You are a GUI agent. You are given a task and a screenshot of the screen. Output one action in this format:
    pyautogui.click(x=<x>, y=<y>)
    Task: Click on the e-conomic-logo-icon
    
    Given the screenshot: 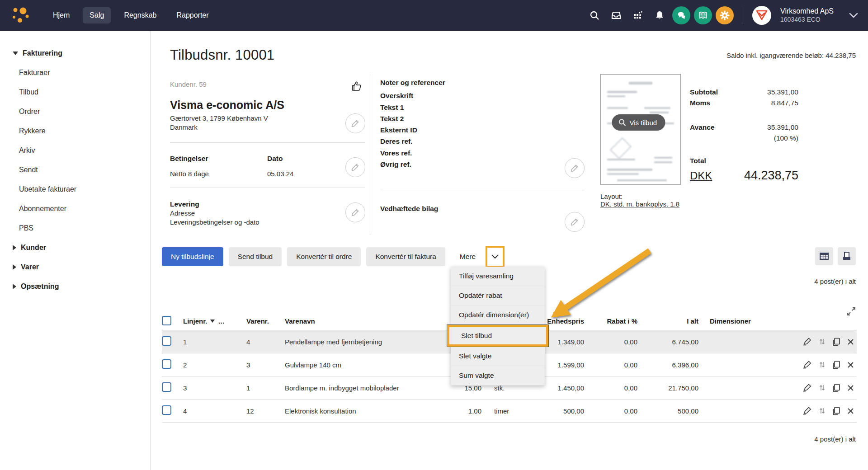 What is the action you would take?
    pyautogui.click(x=21, y=15)
    